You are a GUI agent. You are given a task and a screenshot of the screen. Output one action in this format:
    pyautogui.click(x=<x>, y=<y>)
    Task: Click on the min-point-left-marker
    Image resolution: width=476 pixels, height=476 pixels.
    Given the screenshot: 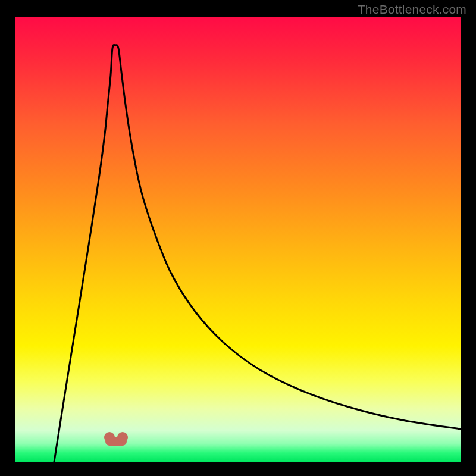 What is the action you would take?
    pyautogui.click(x=109, y=437)
    